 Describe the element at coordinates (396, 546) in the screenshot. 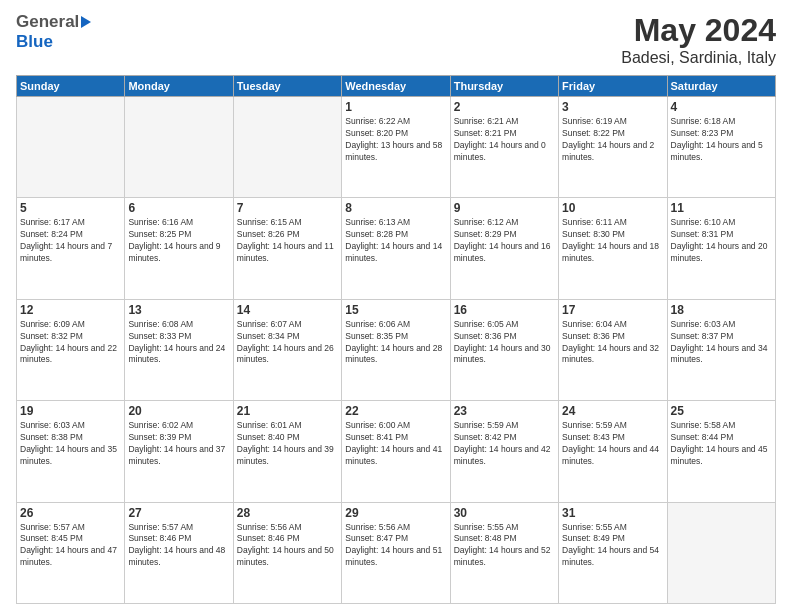

I see `day-info: Sunrise: 5:56 AMSunset: 8:47 PMDaylight:…` at that location.